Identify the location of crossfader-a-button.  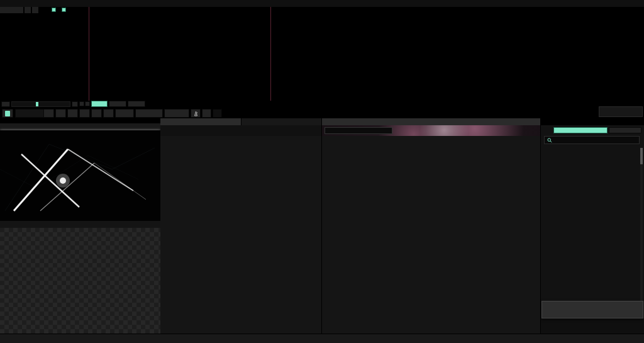
(6, 104).